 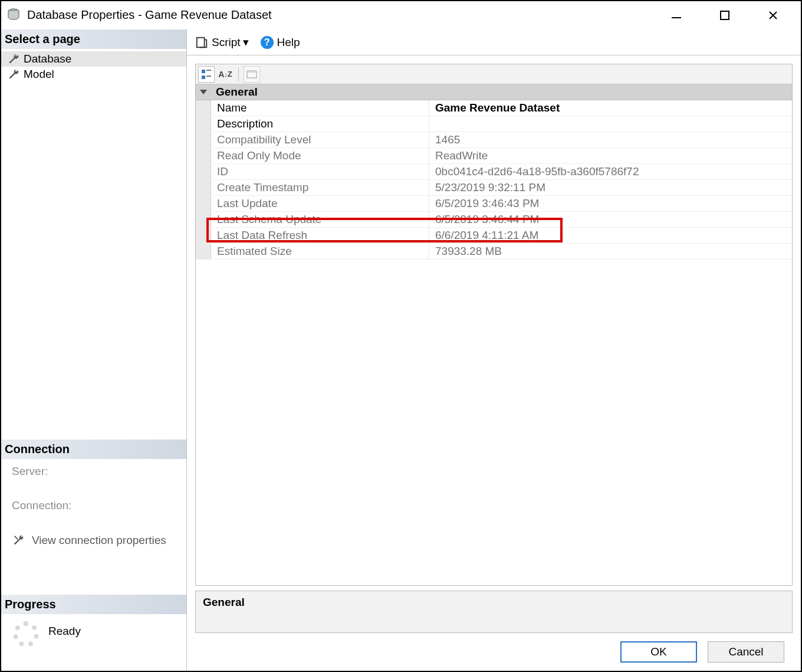 I want to click on maximize-button, so click(x=725, y=15).